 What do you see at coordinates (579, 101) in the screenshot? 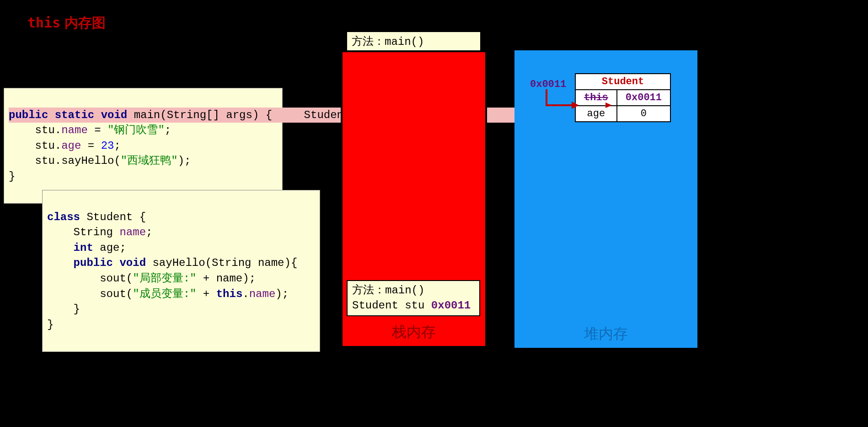
I see `arrow-addr-to-this` at bounding box center [579, 101].